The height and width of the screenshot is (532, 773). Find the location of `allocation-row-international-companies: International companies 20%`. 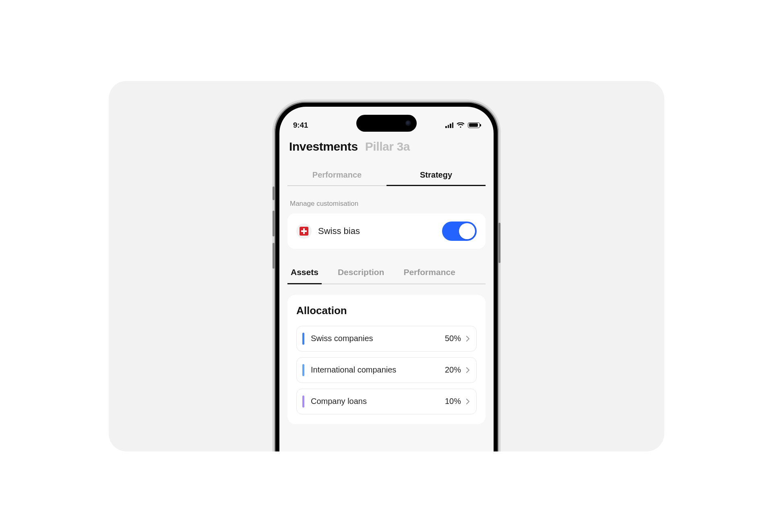

allocation-row-international-companies: International companies 20% is located at coordinates (386, 370).